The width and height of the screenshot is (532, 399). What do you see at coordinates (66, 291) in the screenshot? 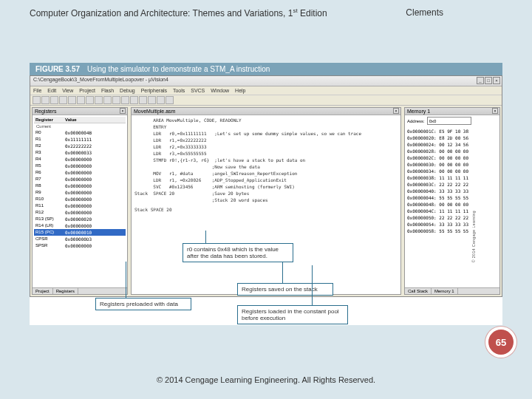
I see `tab-registers: Registers` at bounding box center [66, 291].